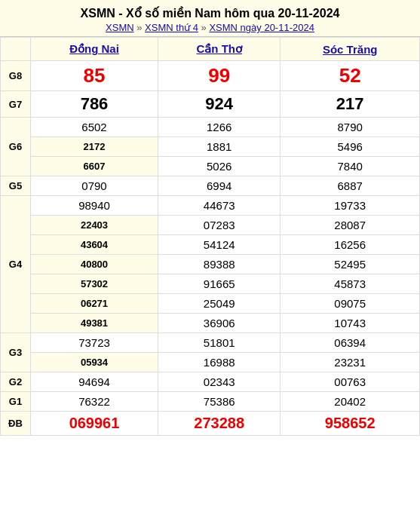  I want to click on lottery-number: 10743, so click(350, 323).